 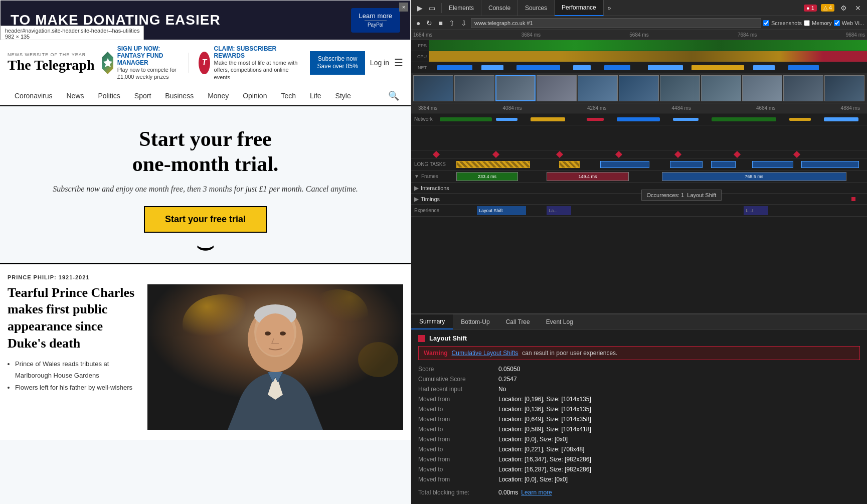 I want to click on telegraph-logo: The Telegraph, so click(x=51, y=65).